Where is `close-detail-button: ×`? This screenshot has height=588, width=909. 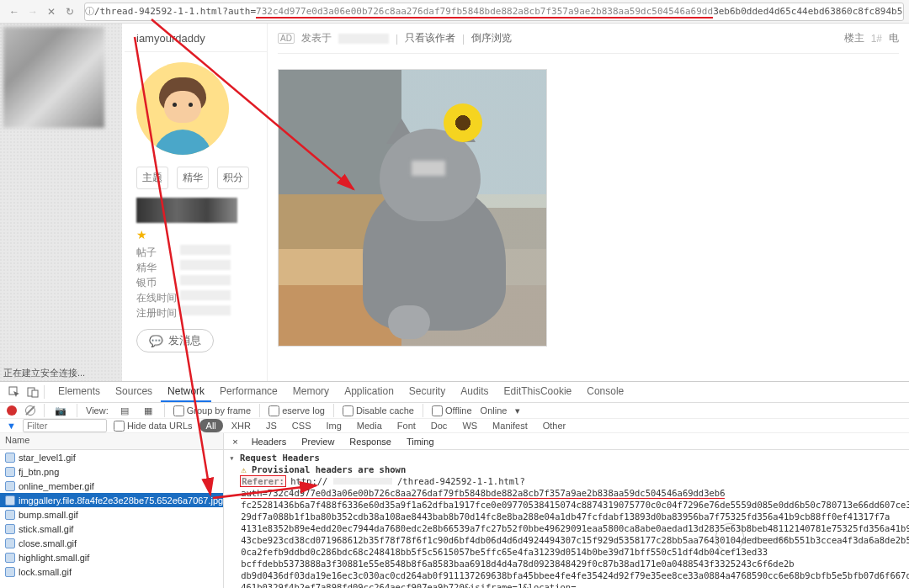 close-detail-button: × is located at coordinates (235, 442).